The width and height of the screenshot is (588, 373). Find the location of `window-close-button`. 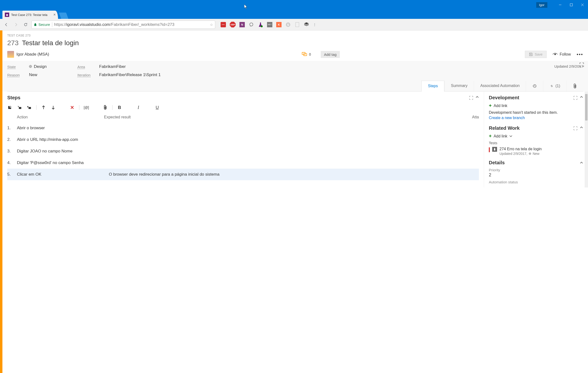

window-close-button is located at coordinates (582, 5).